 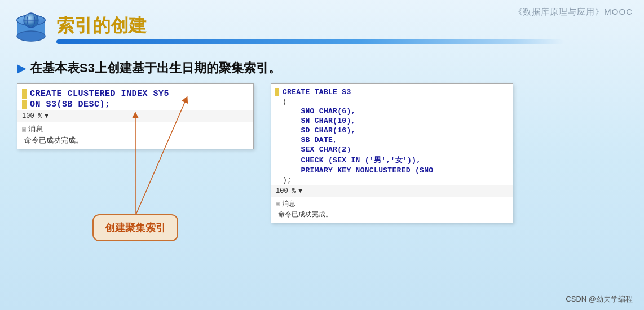 I want to click on right-code-text-pk: PRIMARY KEY NONCLUSTERED (SNO, so click(x=358, y=170).